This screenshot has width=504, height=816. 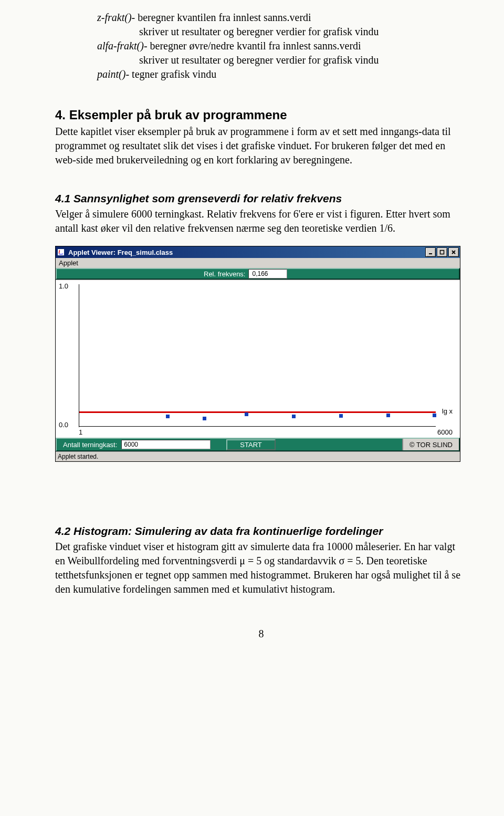 What do you see at coordinates (257, 427) in the screenshot?
I see `x-axis` at bounding box center [257, 427].